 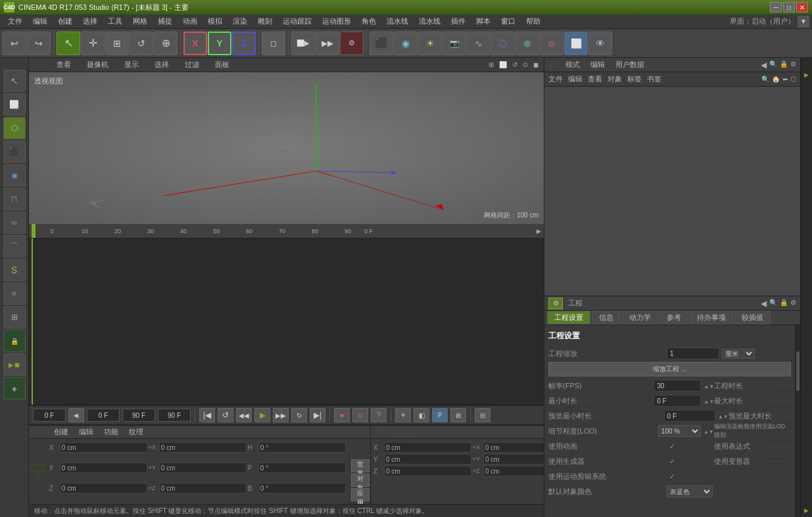 What do you see at coordinates (752, 318) in the screenshot?
I see `attr-tab-interpolate: 较插值` at bounding box center [752, 318].